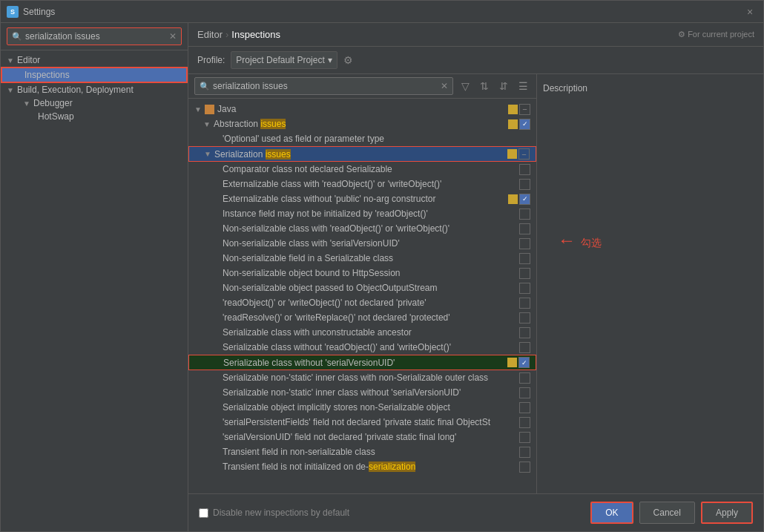 The height and width of the screenshot is (532, 764). What do you see at coordinates (203, 513) in the screenshot?
I see `disable-new-inspections-checkbox` at bounding box center [203, 513].